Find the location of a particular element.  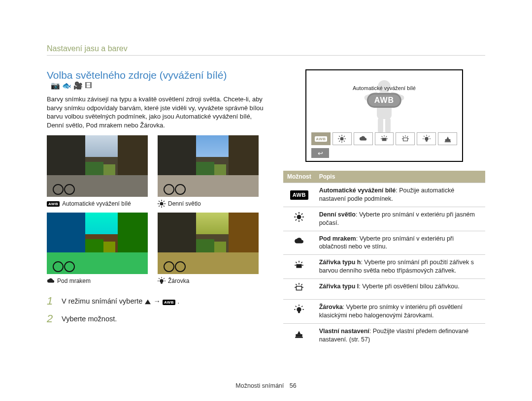

row-body: : Vyberte při osvětlení bílou zářivkou. is located at coordinates (409, 286).